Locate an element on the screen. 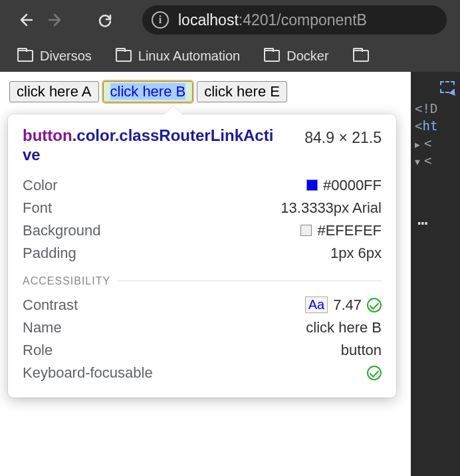  devtools-node-doctype: <!D is located at coordinates (435, 108).